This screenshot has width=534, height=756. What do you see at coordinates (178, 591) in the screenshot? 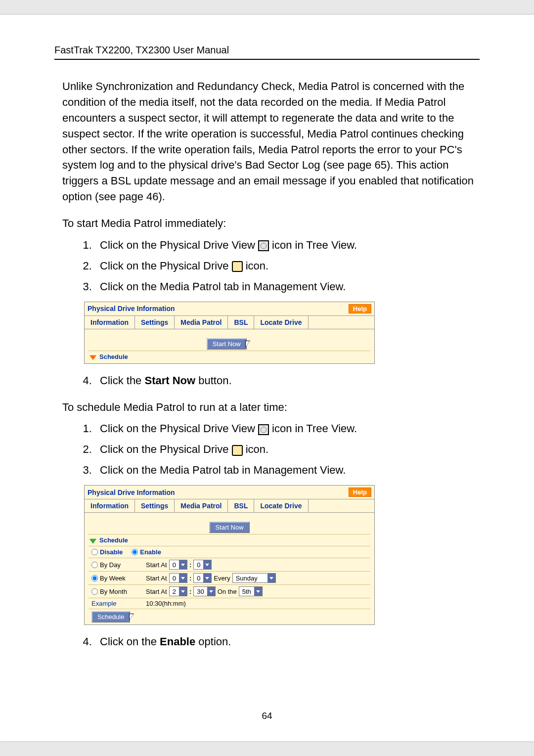
I see `month-hour-select: 2` at bounding box center [178, 591].